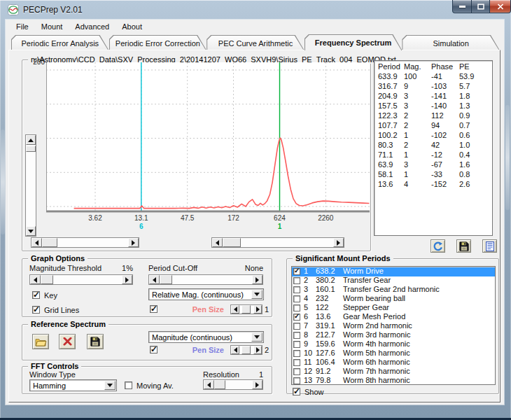 This screenshot has height=420, width=511. What do you see at coordinates (206, 280) in the screenshot?
I see `period-cutoff-slider` at bounding box center [206, 280].